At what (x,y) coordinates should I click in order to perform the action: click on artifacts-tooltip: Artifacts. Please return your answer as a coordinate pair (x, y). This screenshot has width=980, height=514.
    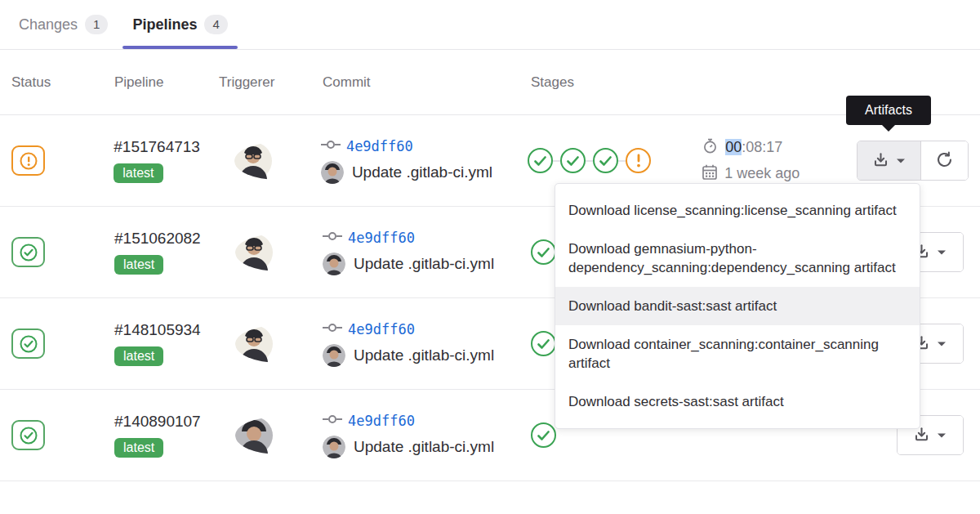
    Looking at the image, I should click on (889, 110).